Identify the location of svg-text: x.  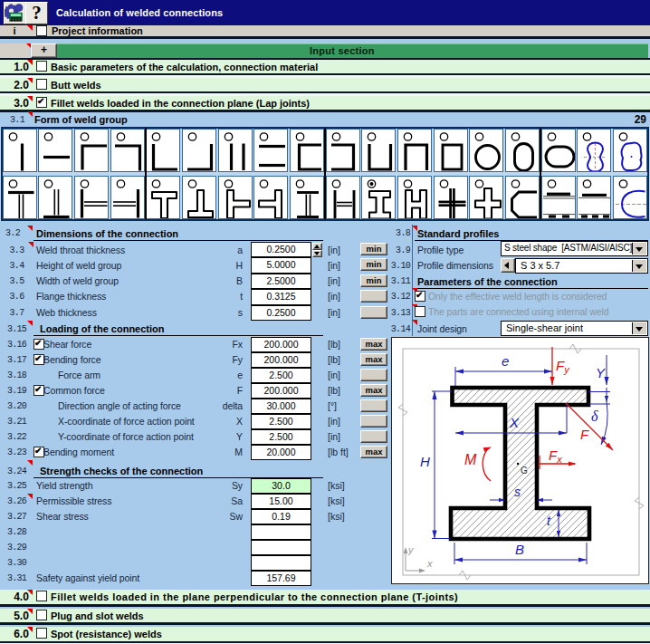
(429, 563).